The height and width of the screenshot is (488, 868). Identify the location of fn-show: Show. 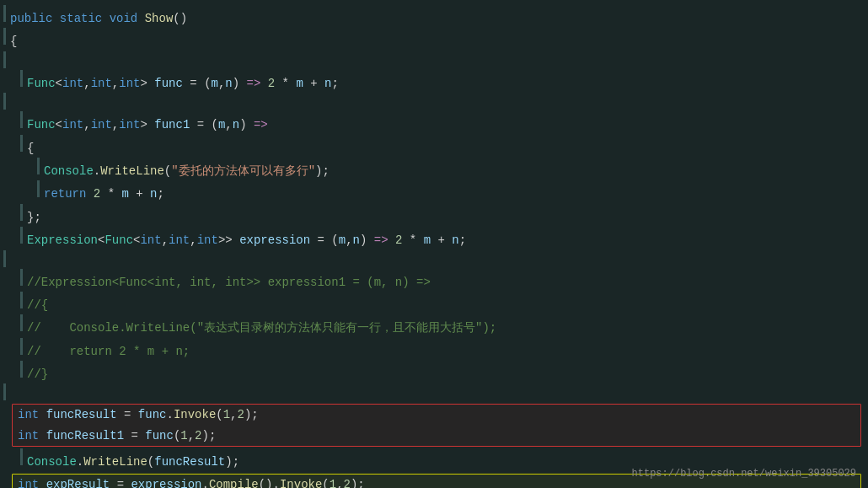
(159, 19).